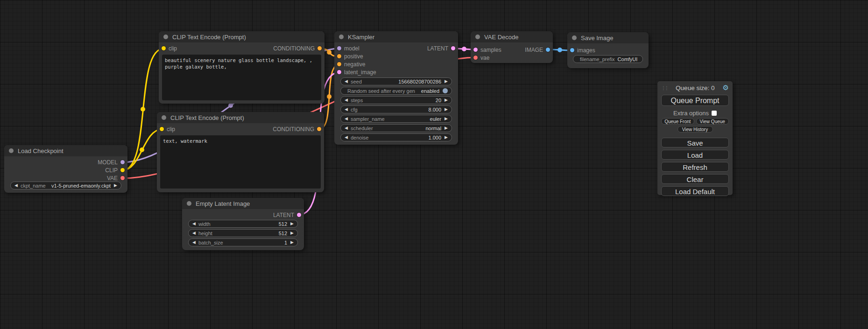  Describe the element at coordinates (664, 88) in the screenshot. I see `drag-handle-icon: ⋮⋮` at that location.